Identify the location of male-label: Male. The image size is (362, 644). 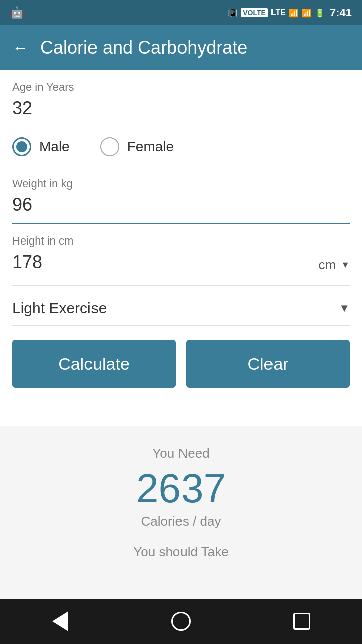
(54, 147).